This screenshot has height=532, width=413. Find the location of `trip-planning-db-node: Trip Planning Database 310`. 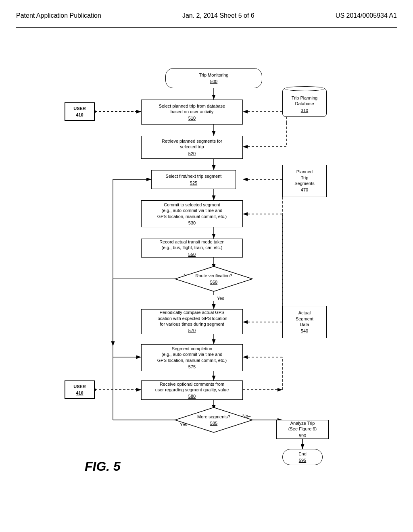

trip-planning-db-node: Trip Planning Database 310 is located at coordinates (305, 102).